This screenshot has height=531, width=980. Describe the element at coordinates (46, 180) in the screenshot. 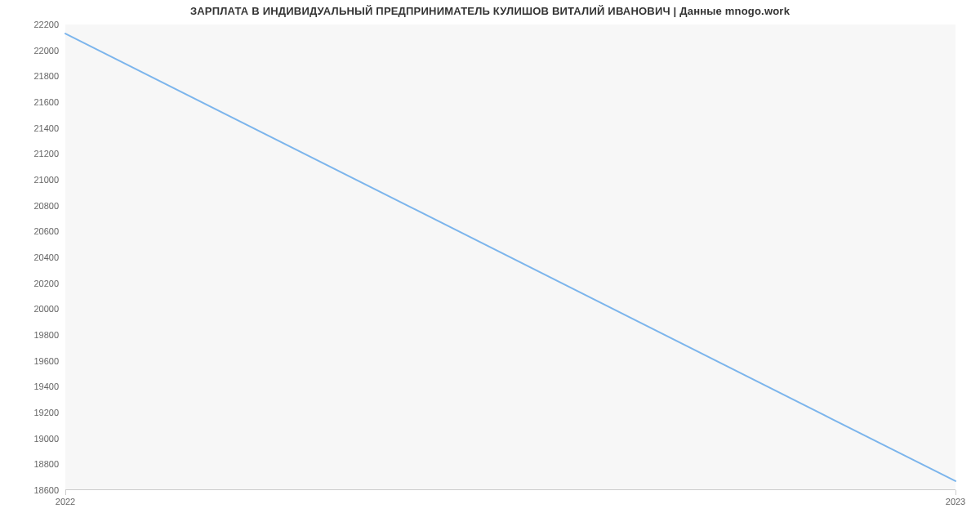

I see `y-tick-label: 21000` at that location.